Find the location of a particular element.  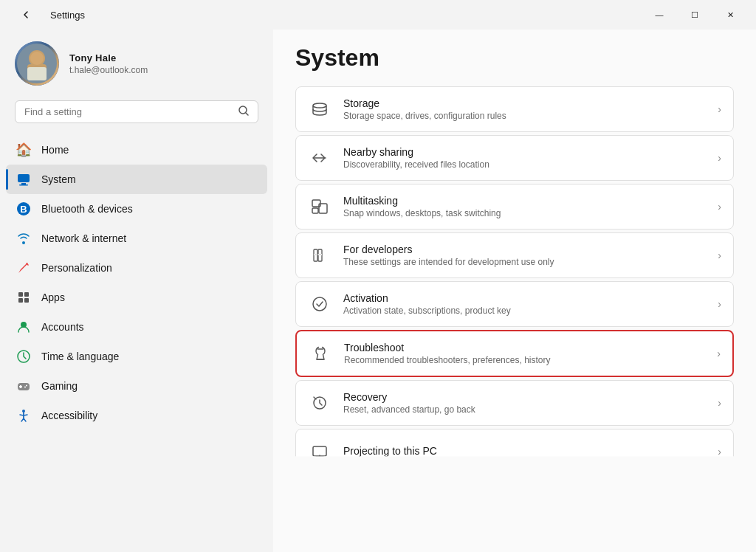

setting-desc: Recommended troubleshooters, preferences… is located at coordinates (524, 360).